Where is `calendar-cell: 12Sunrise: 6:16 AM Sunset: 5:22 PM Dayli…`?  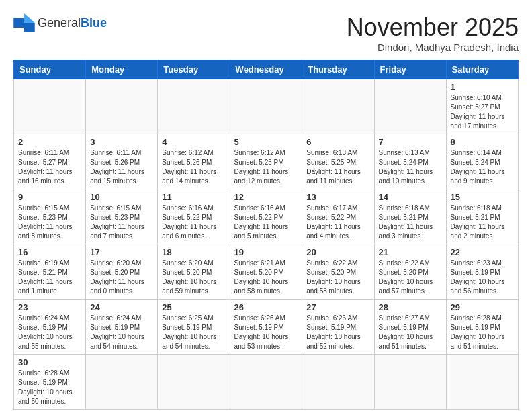
calendar-cell: 12Sunrise: 6:16 AM Sunset: 5:22 PM Dayli… is located at coordinates (266, 217).